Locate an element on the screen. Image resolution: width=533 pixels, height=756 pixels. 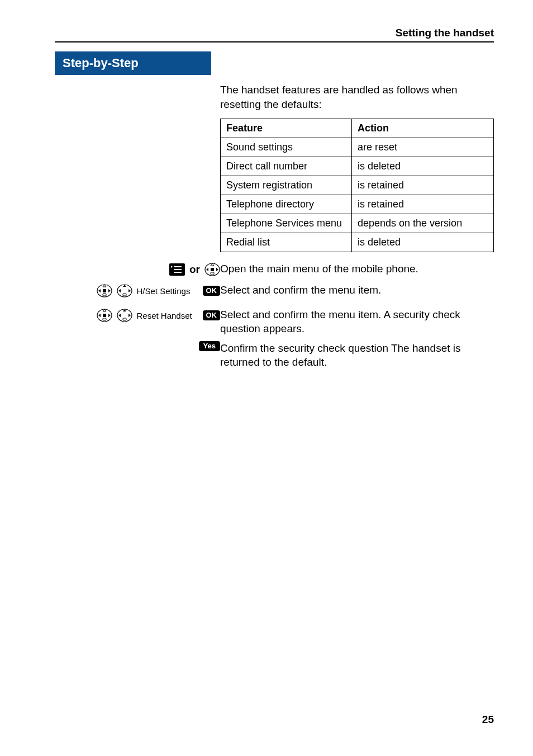
table-row: Telephone directory is retained is located at coordinates (358, 205).